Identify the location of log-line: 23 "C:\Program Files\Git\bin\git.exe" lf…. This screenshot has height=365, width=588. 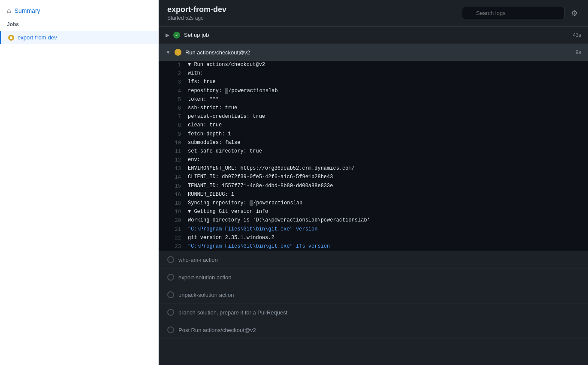
(373, 247).